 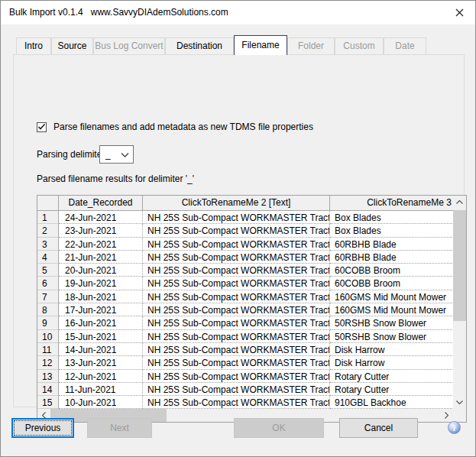 I want to click on vertical-scrollbar, so click(x=460, y=303).